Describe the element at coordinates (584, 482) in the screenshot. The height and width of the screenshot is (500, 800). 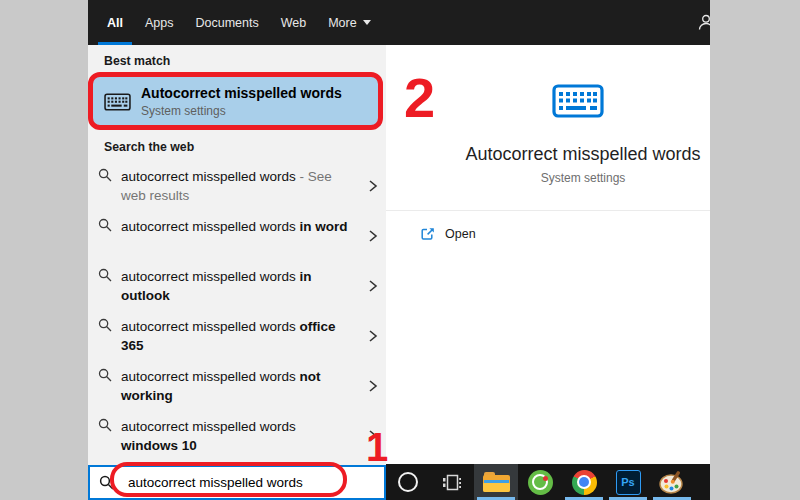
I see `chrome-button` at that location.